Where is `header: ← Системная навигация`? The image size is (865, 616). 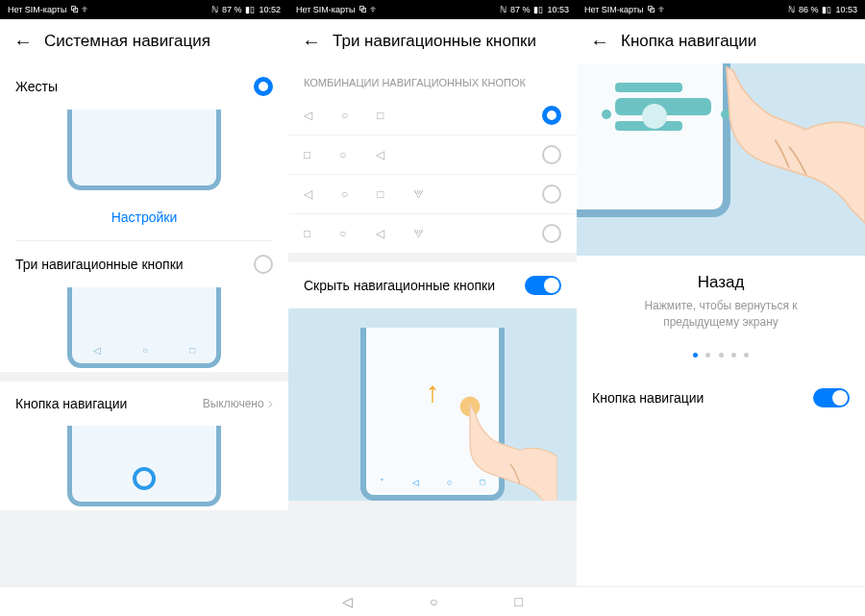 header: ← Системная навигация is located at coordinates (144, 41).